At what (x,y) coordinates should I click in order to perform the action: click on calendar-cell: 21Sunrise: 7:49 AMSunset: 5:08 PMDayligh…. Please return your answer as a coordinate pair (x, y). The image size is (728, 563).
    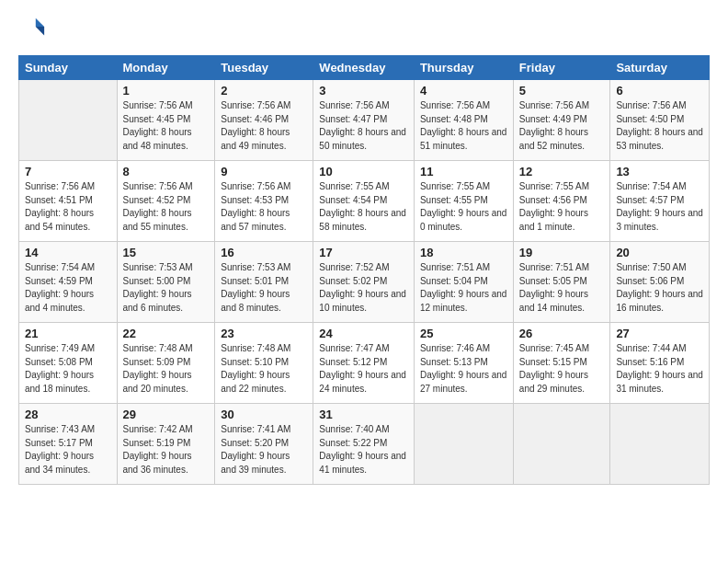
    Looking at the image, I should click on (68, 363).